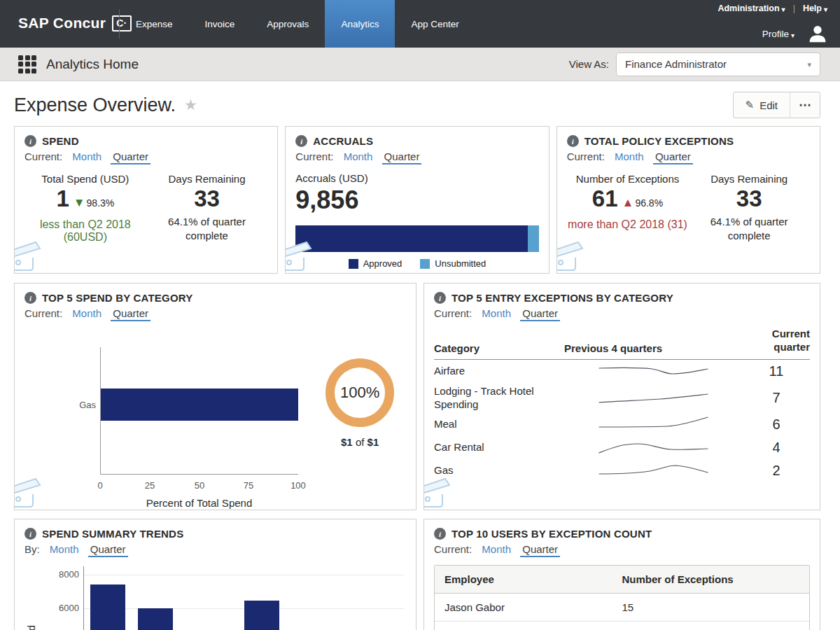 Image resolution: width=840 pixels, height=630 pixels. What do you see at coordinates (95, 105) in the screenshot?
I see `page-title: Expense Overview.` at bounding box center [95, 105].